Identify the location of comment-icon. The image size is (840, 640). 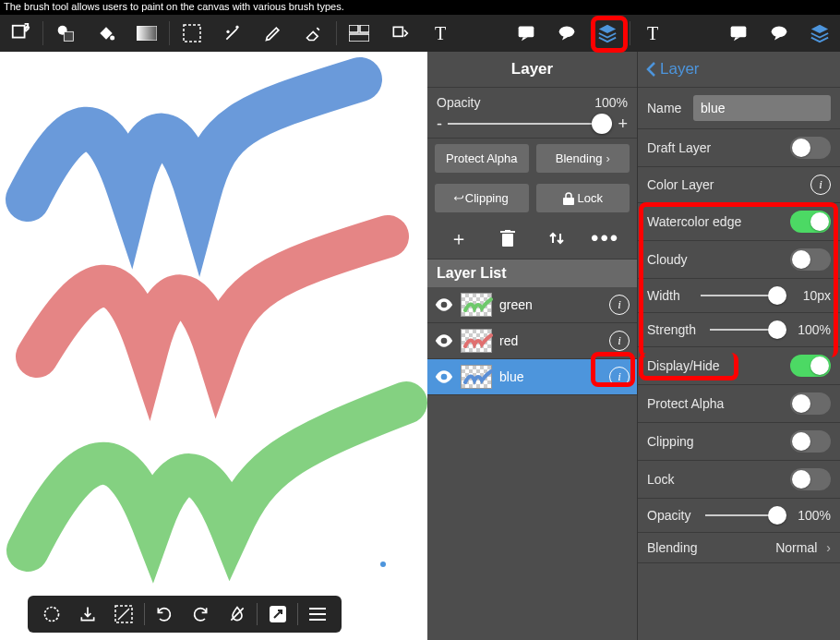
(526, 33).